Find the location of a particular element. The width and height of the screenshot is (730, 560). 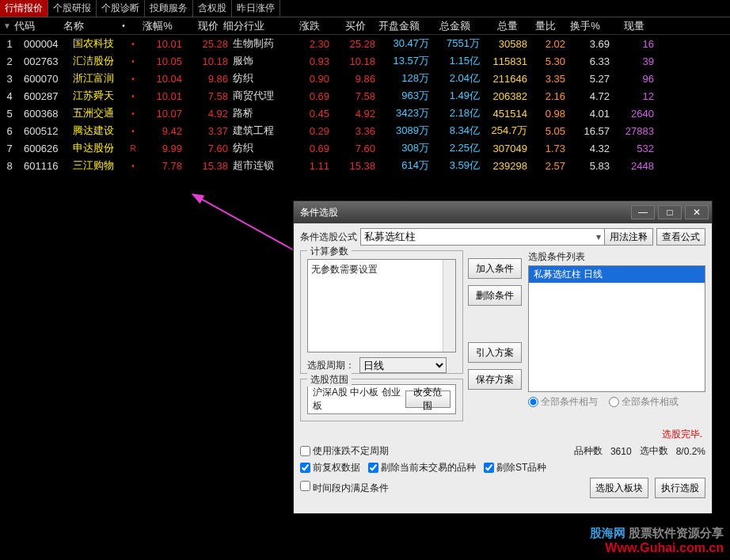

cell-turn: 16.57 is located at coordinates (592, 131).